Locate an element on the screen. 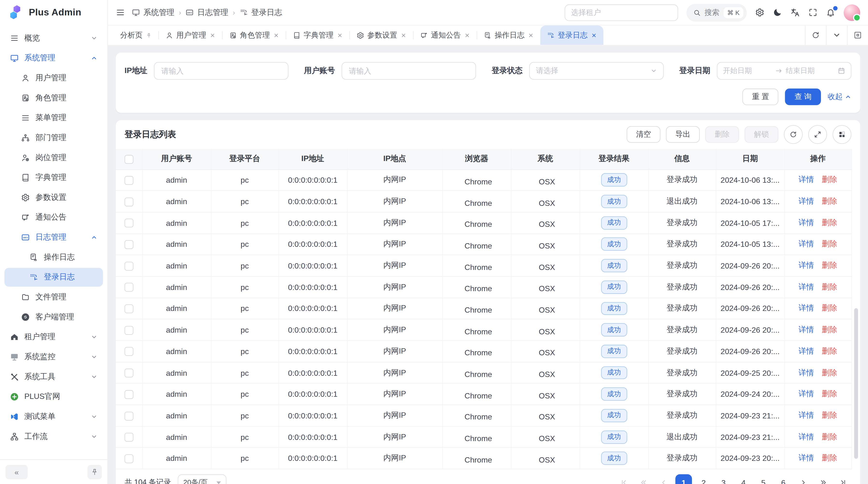  tab-notice: 通知公告 is located at coordinates (445, 35).